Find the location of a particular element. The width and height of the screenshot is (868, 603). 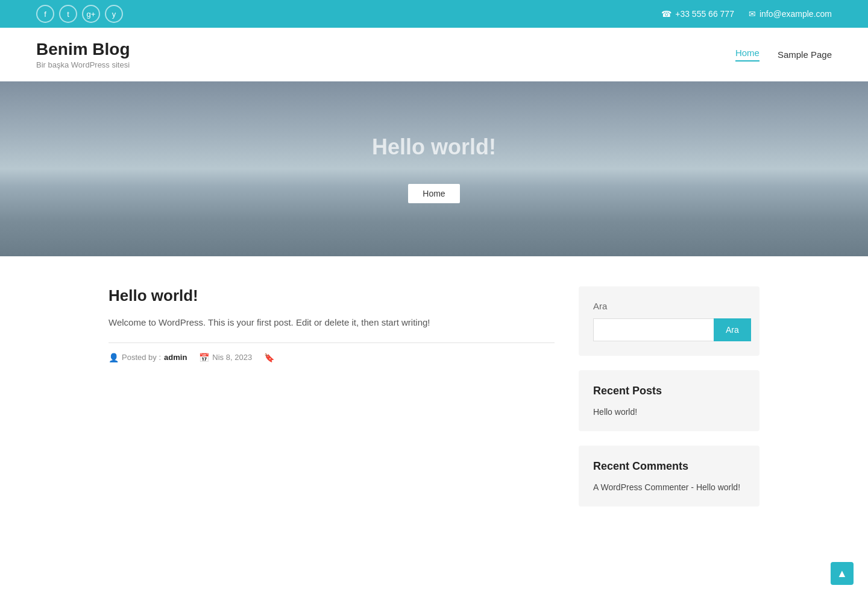

post-bookmark-meta: 🔖 is located at coordinates (269, 358).